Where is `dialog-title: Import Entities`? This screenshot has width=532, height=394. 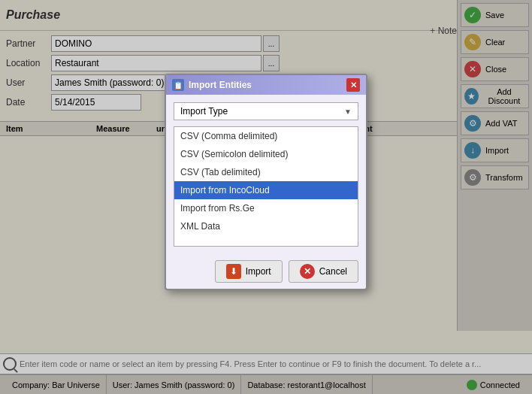
dialog-title: Import Entities is located at coordinates (265, 85).